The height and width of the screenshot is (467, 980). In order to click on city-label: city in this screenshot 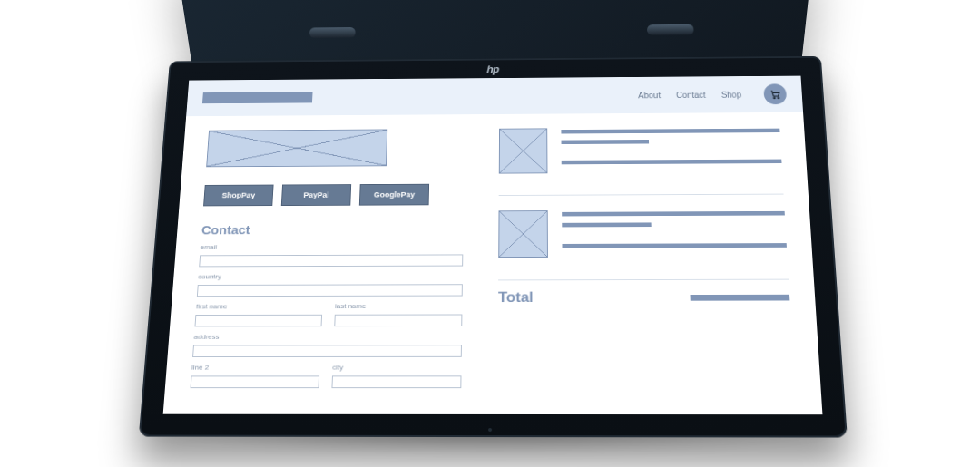, I will do `click(397, 368)`.